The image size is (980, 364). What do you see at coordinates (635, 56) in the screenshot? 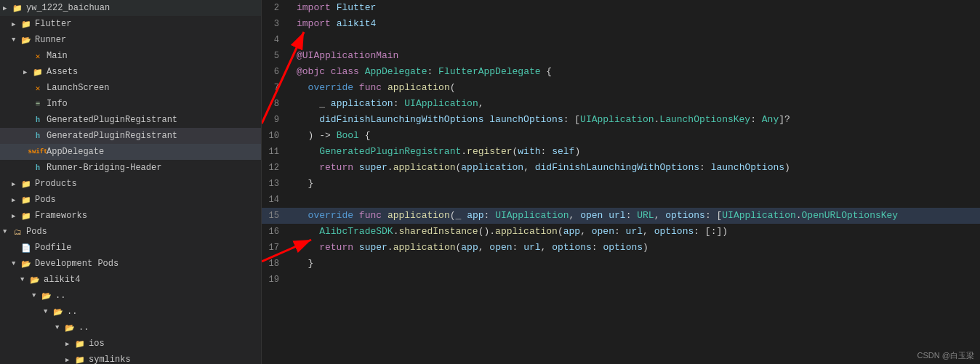
I see `line-content: @UIApplicationMain` at bounding box center [635, 56].